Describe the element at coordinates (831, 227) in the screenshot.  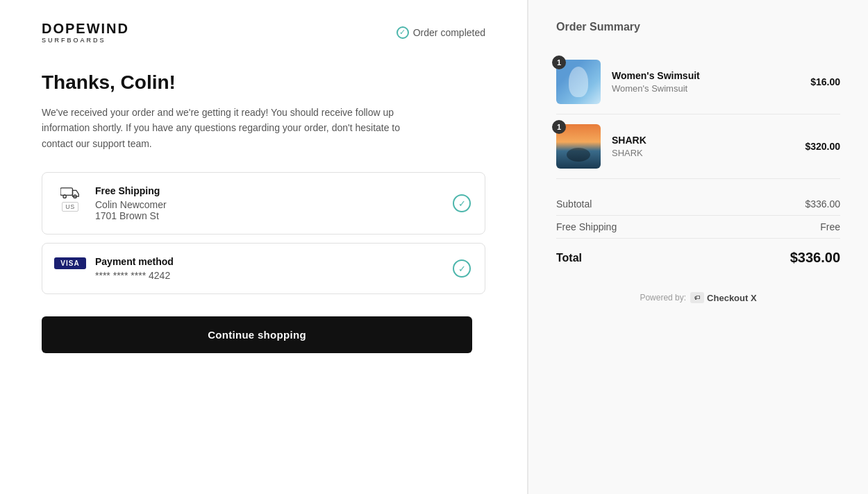
I see `shipping-value: Free` at that location.